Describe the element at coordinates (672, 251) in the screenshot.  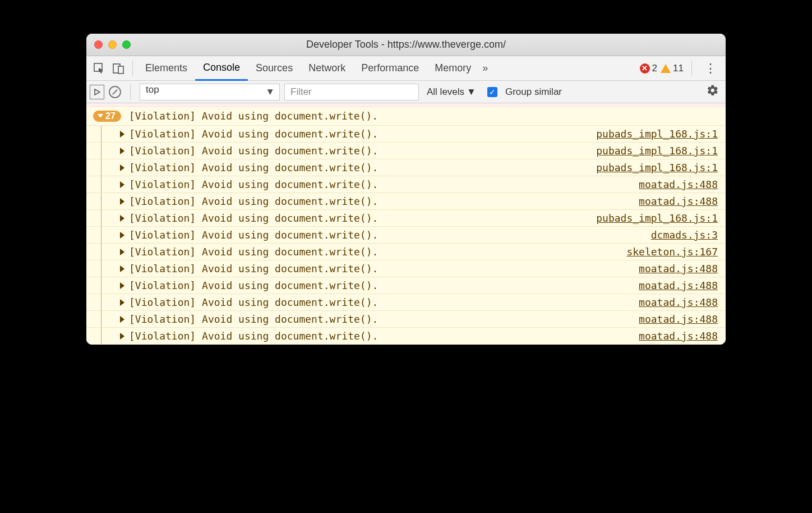
I see `log-source-link: skeleton.js:167` at that location.